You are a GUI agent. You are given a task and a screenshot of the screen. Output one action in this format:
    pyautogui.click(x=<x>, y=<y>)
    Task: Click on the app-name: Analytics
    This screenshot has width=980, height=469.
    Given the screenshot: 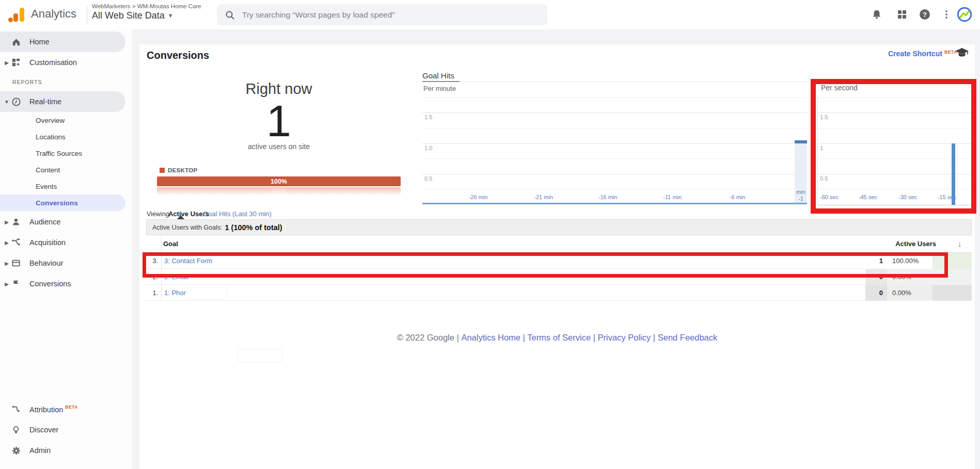 What is the action you would take?
    pyautogui.click(x=54, y=14)
    